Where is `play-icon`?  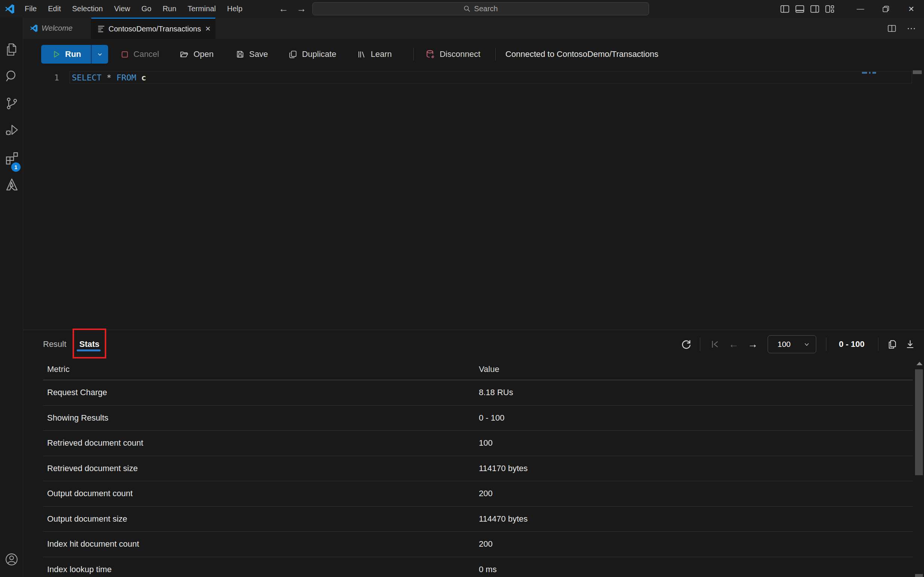
play-icon is located at coordinates (56, 54).